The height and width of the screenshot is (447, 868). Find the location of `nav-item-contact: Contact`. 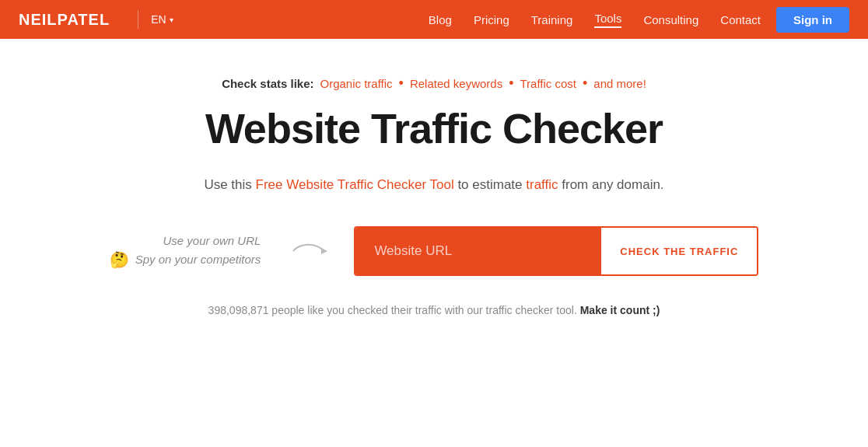

nav-item-contact: Contact is located at coordinates (740, 20).